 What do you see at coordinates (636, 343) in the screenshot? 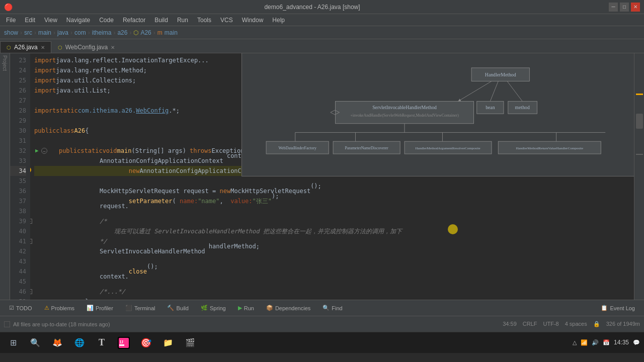
I see `notification-icon: 💬` at bounding box center [636, 343].